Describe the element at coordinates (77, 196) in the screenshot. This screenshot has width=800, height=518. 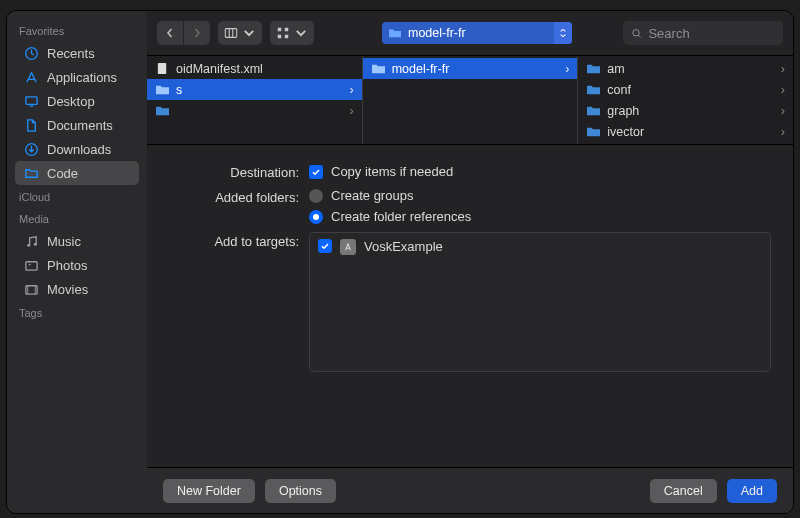
I see `sidebar-group-icloud: iCloud` at that location.